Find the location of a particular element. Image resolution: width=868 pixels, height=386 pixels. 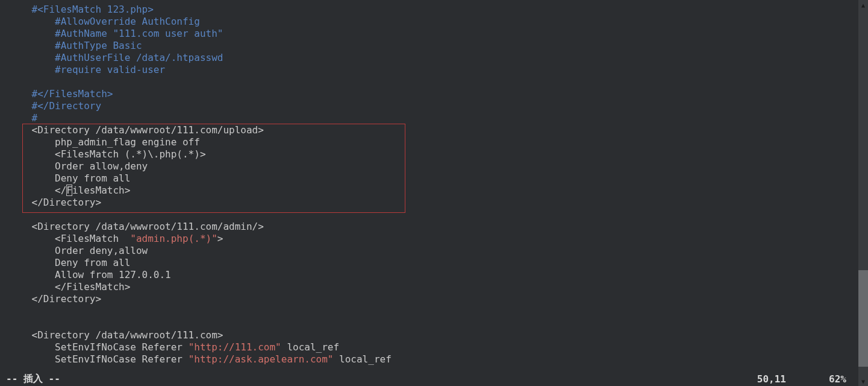

code-line: <FilesMatch (.*)\.php(.*)> is located at coordinates (434, 154).